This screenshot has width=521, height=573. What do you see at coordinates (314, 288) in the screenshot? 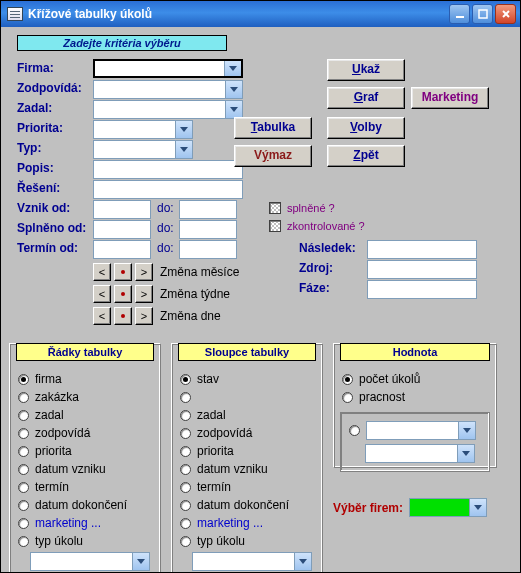
I see `label-faze: Fáze:` at bounding box center [314, 288].